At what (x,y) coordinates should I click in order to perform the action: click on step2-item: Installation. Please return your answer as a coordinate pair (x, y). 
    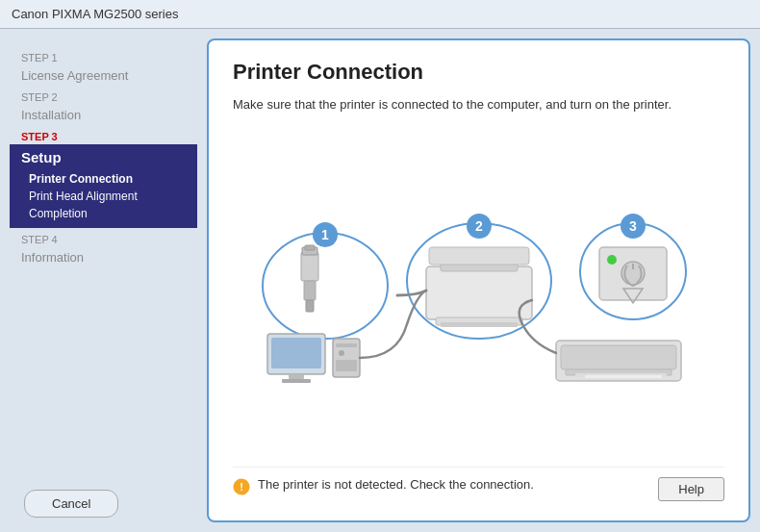
    Looking at the image, I should click on (104, 115).